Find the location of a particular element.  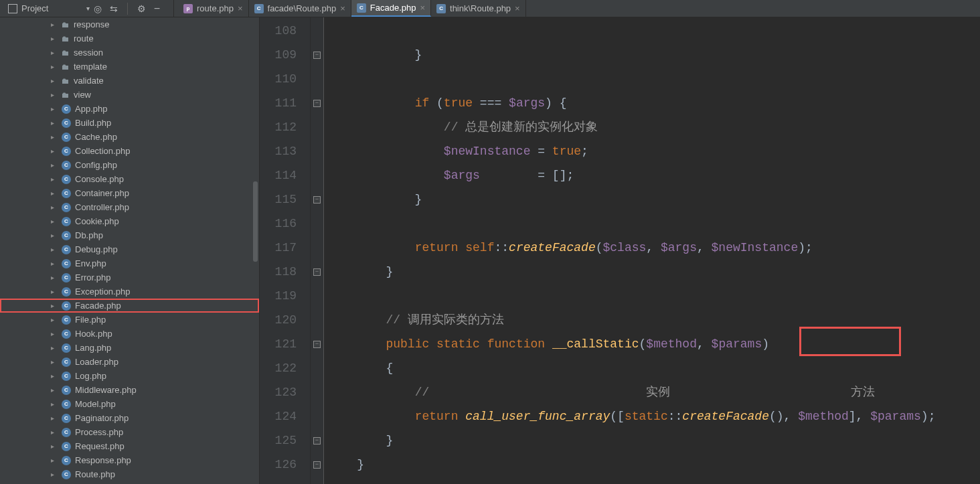

code-line: public static function __callStatic($met… is located at coordinates (652, 344).